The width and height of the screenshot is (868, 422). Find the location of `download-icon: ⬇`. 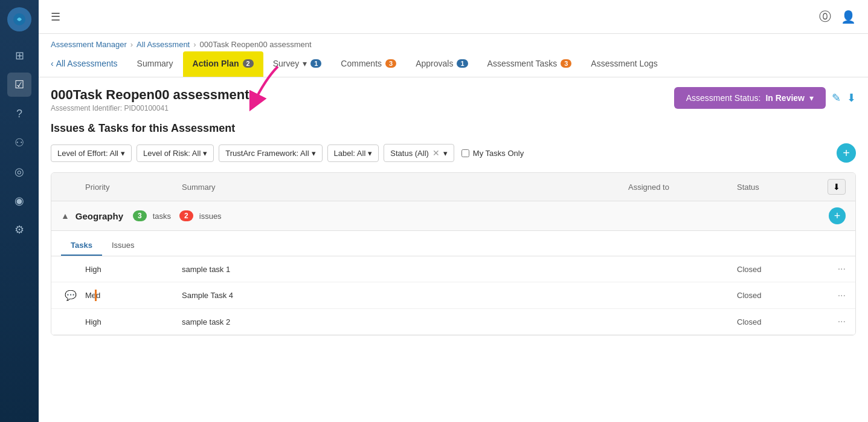

download-icon: ⬇ is located at coordinates (852, 98).